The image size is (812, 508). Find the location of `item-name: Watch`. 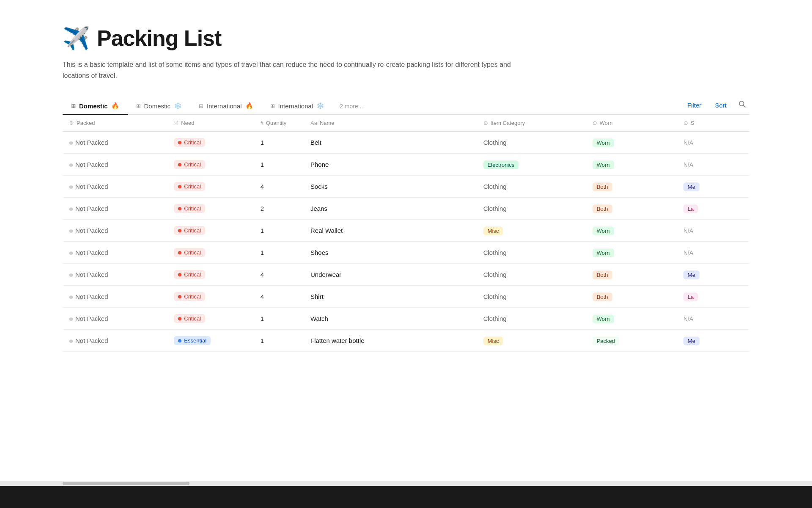

item-name: Watch is located at coordinates (319, 318).